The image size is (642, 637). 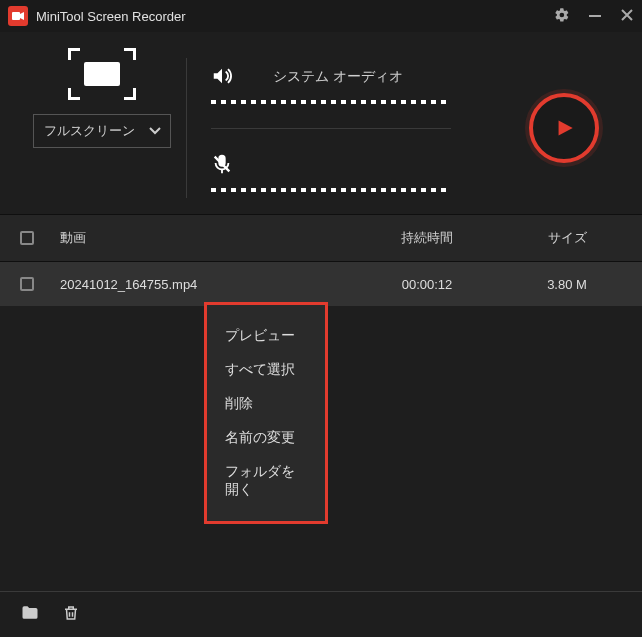 What do you see at coordinates (266, 370) in the screenshot?
I see `menu-item-select-all: すべて選択` at bounding box center [266, 370].